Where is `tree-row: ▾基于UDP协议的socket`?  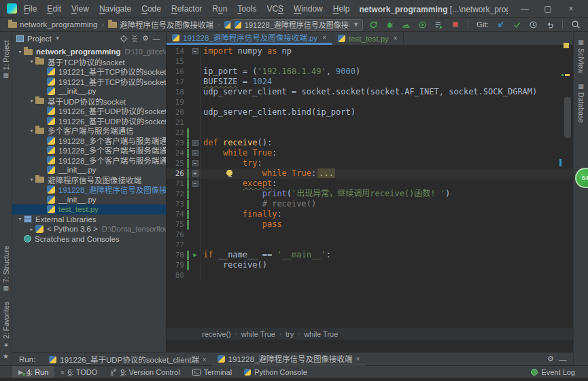
tree-row: ▾基于UDP协议的socket is located at coordinates (89, 102).